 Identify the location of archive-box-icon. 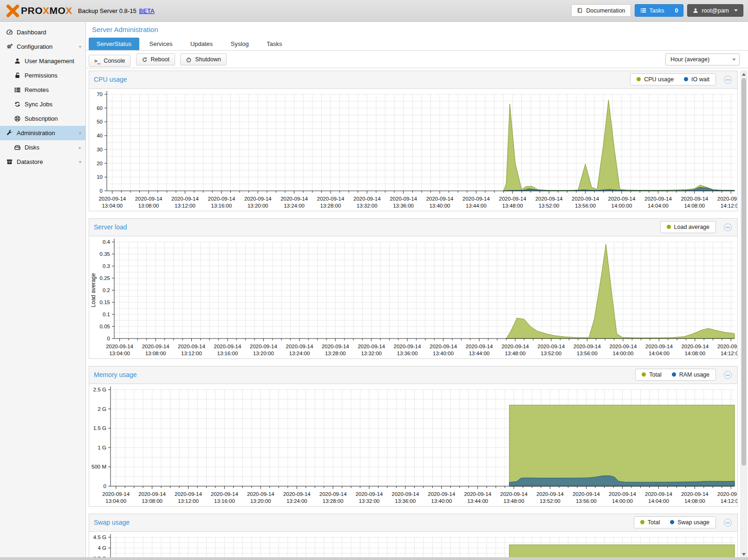
(9, 162).